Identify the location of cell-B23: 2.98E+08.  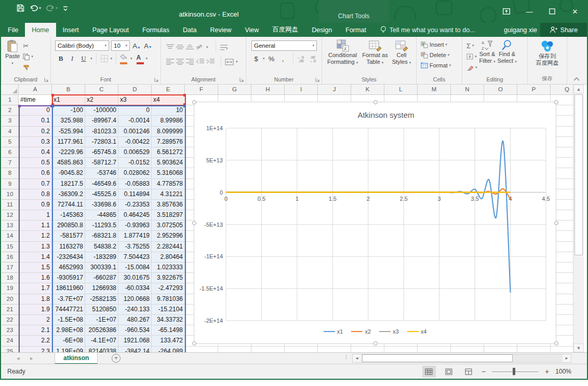
(69, 330).